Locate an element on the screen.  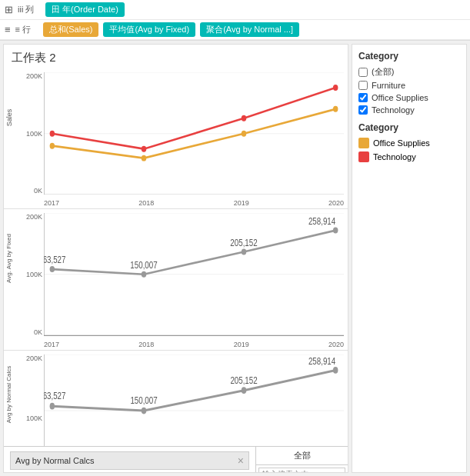
order-date-chip-label: 田 年(Order Date) is located at coordinates (85, 9).